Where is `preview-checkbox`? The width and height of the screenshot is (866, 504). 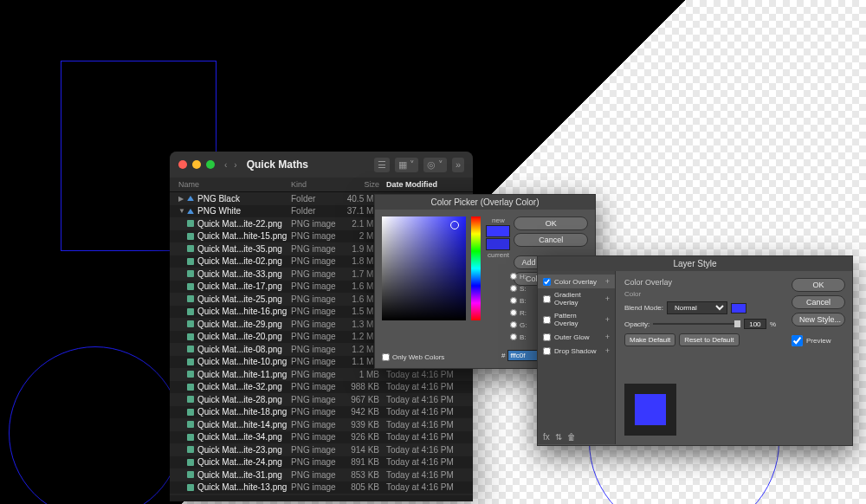
preview-checkbox is located at coordinates (797, 341).